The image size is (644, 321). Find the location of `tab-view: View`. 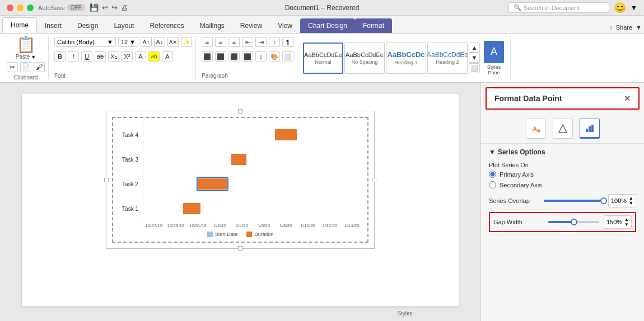

tab-view: View is located at coordinates (285, 26).